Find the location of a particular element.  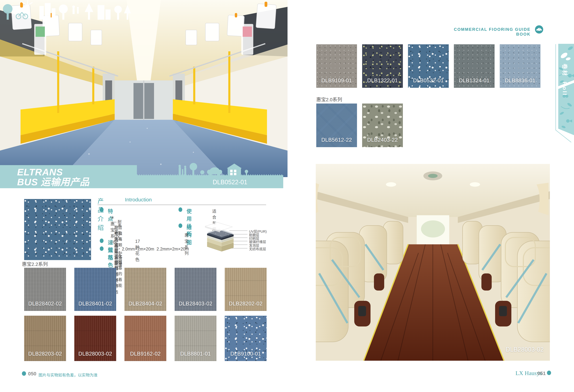

swatch: DLB0522-01 is located at coordinates (428, 66).